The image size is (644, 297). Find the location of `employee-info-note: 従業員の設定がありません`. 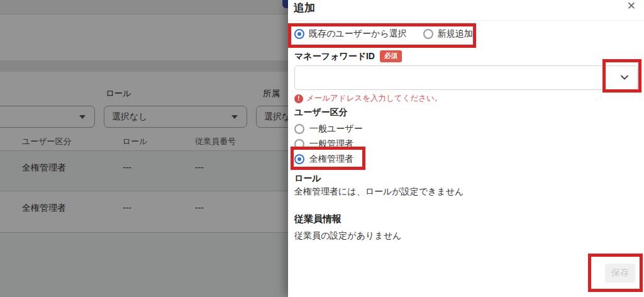

employee-info-note: 従業員の設定がありません is located at coordinates (348, 236).